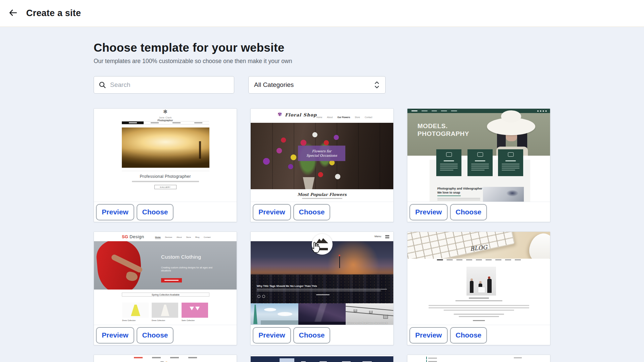 Image resolution: width=644 pixels, height=362 pixels. What do you see at coordinates (187, 269) in the screenshot?
I see `thumb-hero-tagline: Creating custom clothing designs for all…` at bounding box center [187, 269].